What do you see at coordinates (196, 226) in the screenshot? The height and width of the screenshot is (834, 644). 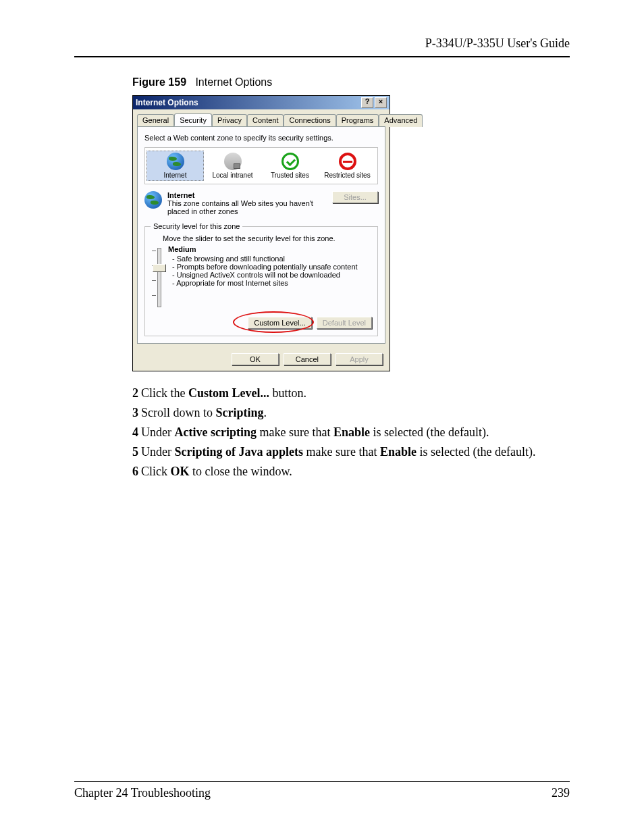 I see `security-level-legend: Security level for this zone` at bounding box center [196, 226].